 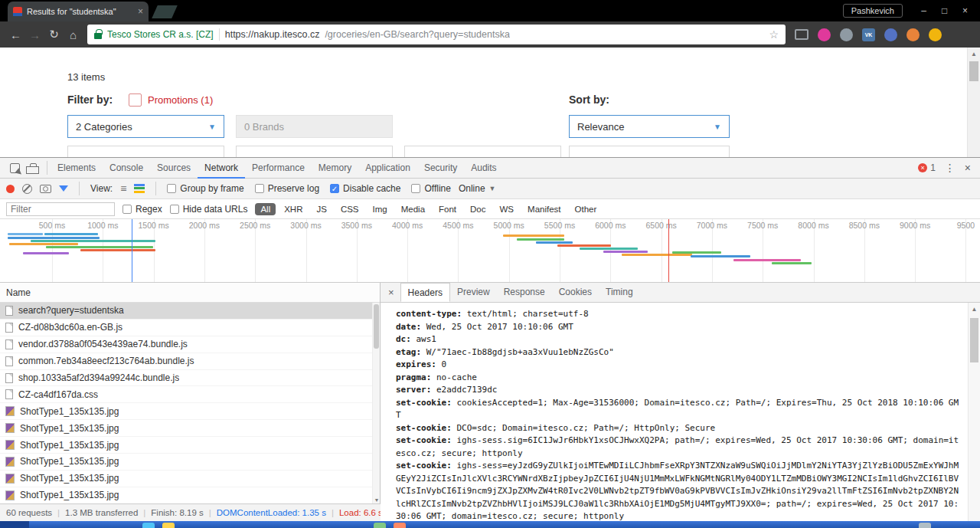 What do you see at coordinates (123, 189) in the screenshot?
I see `list-view-icon: ≡` at bounding box center [123, 189].